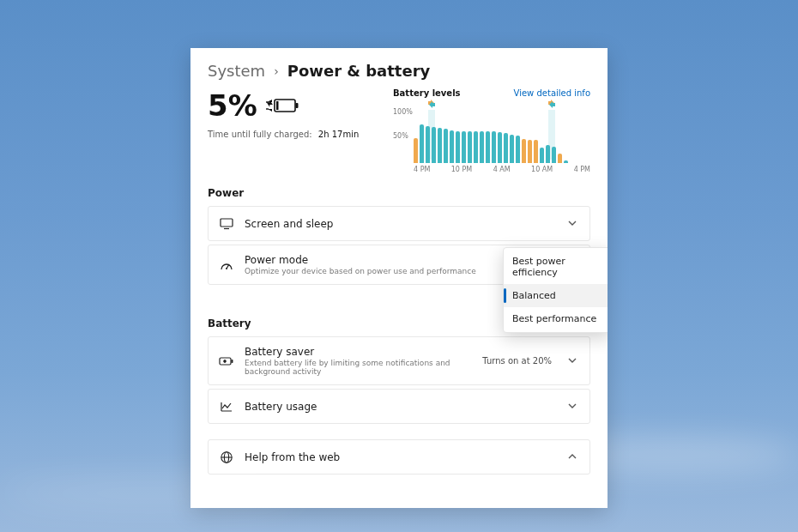  I want to click on battery-saver-threshold: Turns on at 20%, so click(517, 360).